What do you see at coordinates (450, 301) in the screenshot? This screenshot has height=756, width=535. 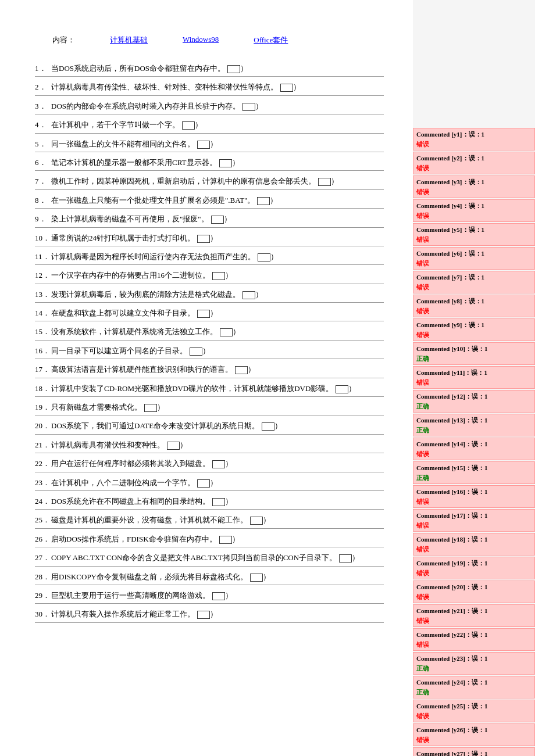 I see `comment-title: Commented [y8]：误：1` at bounding box center [450, 301].